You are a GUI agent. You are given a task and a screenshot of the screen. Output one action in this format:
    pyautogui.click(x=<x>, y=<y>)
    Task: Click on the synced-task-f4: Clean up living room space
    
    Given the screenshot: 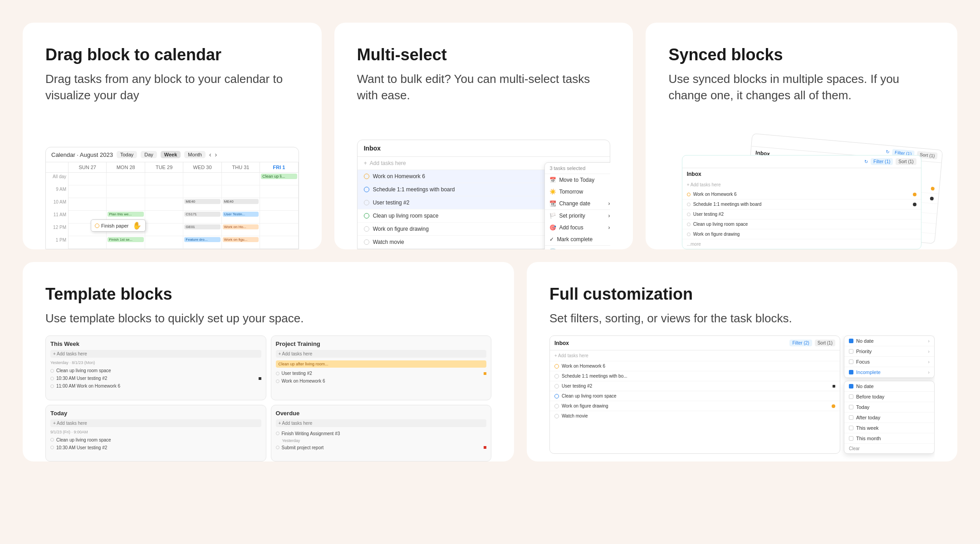 What is the action you would take?
    pyautogui.click(x=802, y=224)
    